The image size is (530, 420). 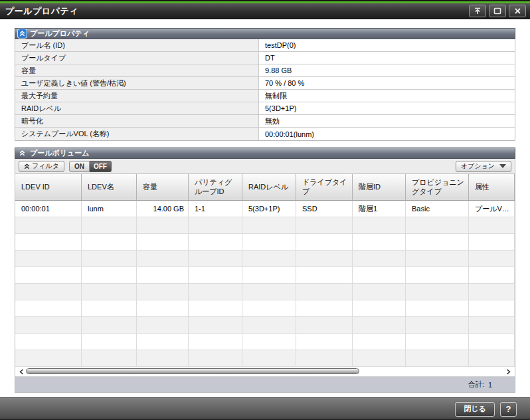 I want to click on close-dialog-button: 閉じる, so click(x=475, y=409).